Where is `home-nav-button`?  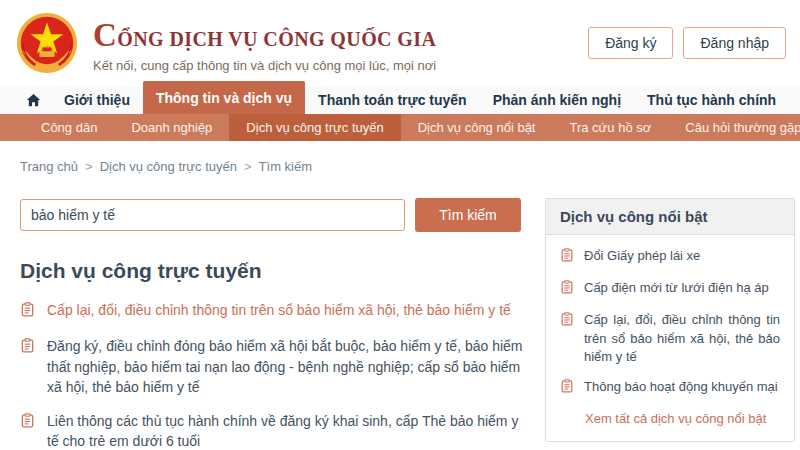
home-nav-button is located at coordinates (34, 100).